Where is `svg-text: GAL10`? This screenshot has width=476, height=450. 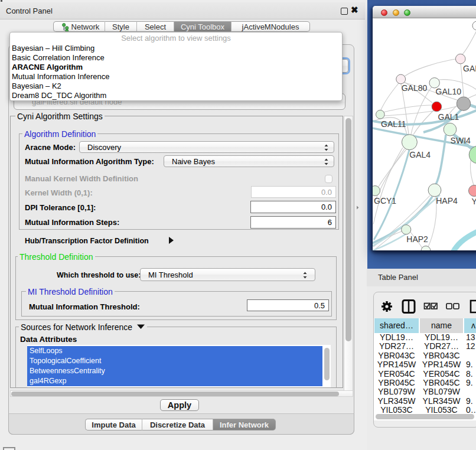
svg-text: GAL10 is located at coordinates (449, 92).